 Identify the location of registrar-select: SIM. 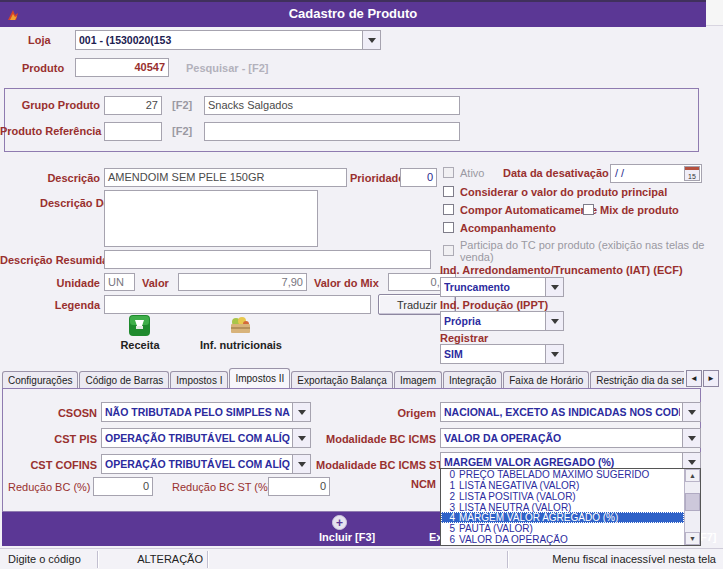
(502, 354).